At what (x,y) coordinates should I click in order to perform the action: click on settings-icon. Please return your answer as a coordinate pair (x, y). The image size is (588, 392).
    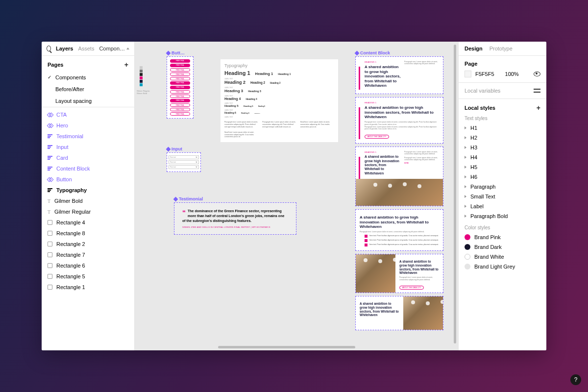
    Looking at the image, I should click on (537, 91).